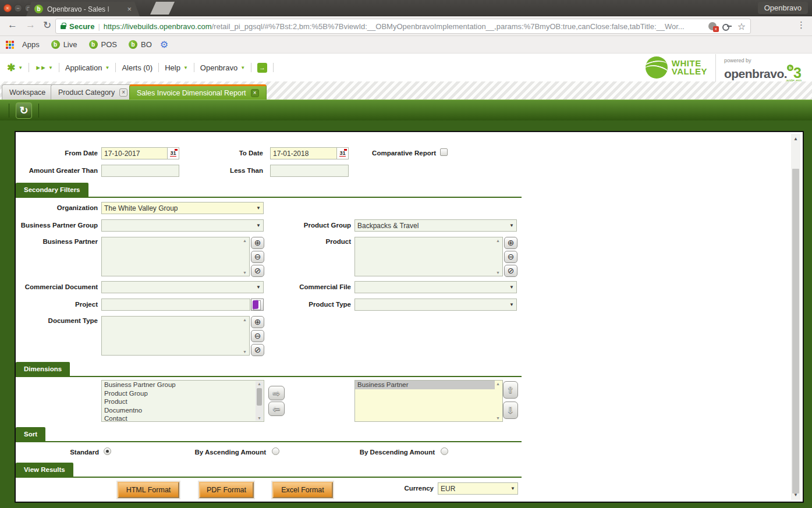  Describe the element at coordinates (44, 68) in the screenshot. I see `quick-create-menu: ►►▼` at that location.